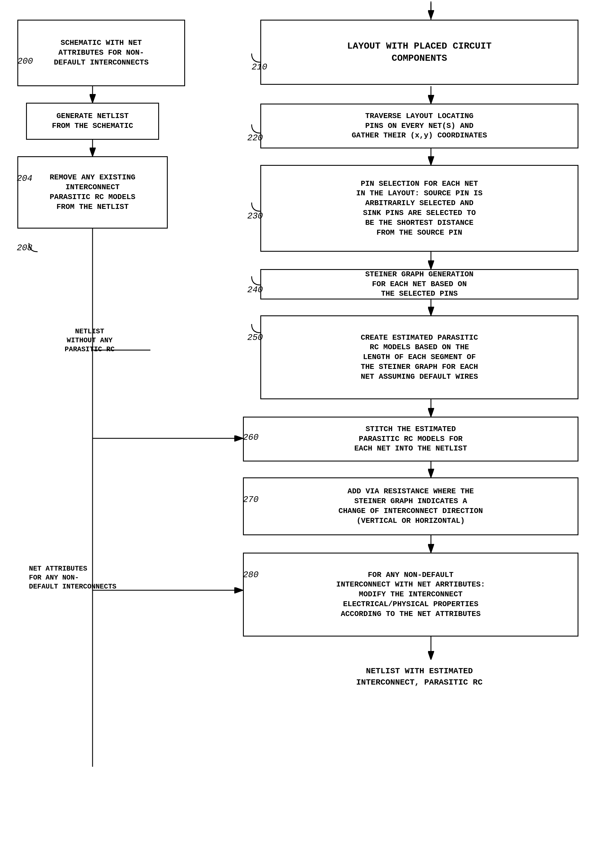 The height and width of the screenshot is (868, 601). Describe the element at coordinates (419, 358) in the screenshot. I see `create-estimated-label: CREATE ESTIMATED PARASITIC RC MODELS BAS…` at that location.